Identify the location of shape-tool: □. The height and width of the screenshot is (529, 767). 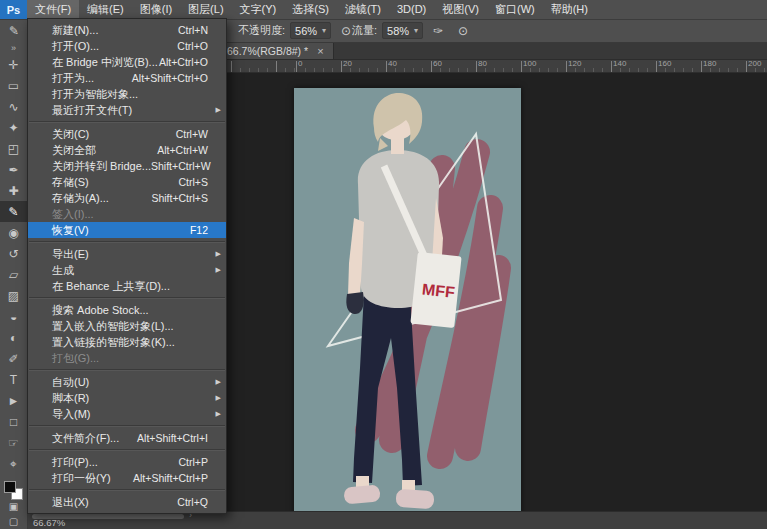
(14, 422).